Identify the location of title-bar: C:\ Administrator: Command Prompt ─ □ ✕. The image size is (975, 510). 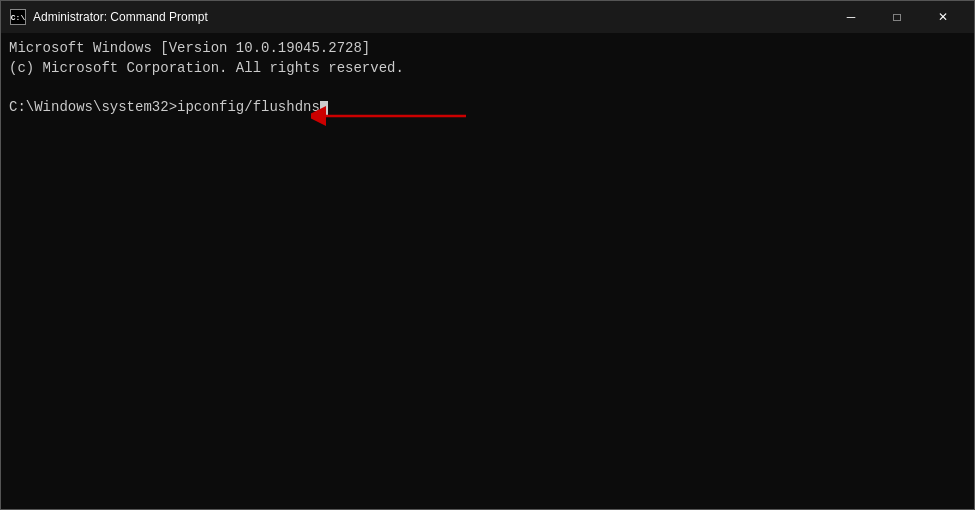
(488, 17).